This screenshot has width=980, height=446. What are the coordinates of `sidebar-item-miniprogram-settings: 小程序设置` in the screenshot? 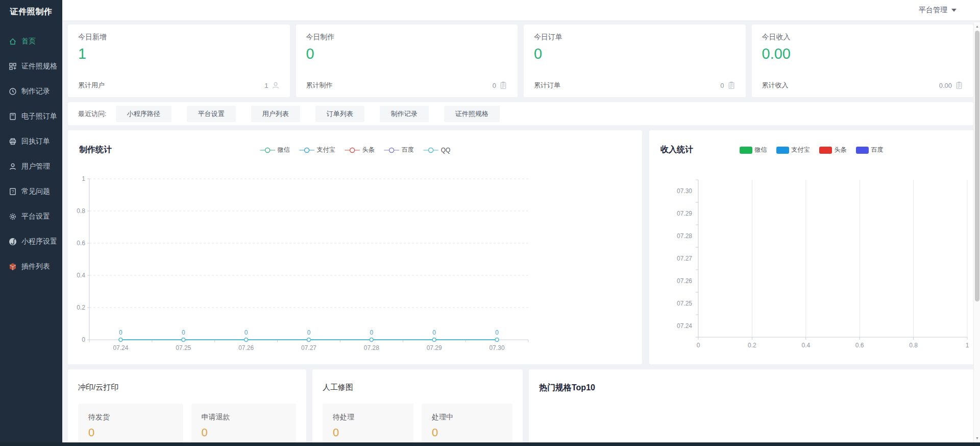 It's located at (31, 241).